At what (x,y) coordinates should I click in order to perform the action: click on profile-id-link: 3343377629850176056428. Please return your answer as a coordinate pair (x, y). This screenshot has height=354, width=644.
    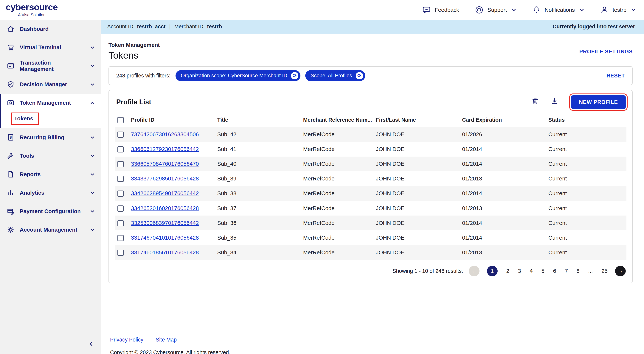
    Looking at the image, I should click on (165, 178).